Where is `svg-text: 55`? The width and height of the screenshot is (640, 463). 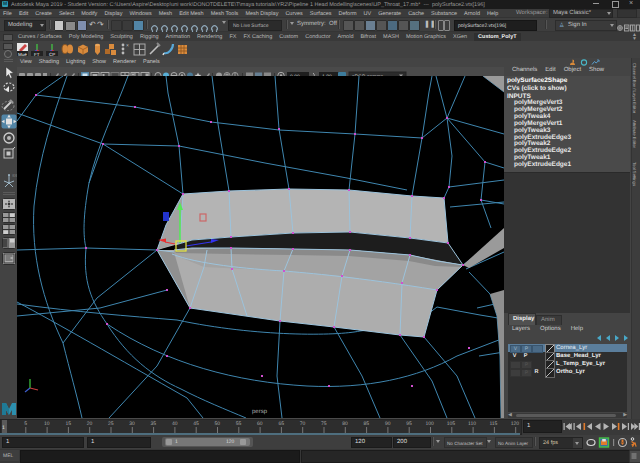
svg-text: 55 is located at coordinates (239, 424).